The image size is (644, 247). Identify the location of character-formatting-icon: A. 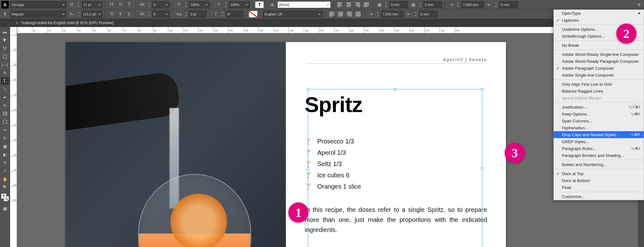
(5, 5).